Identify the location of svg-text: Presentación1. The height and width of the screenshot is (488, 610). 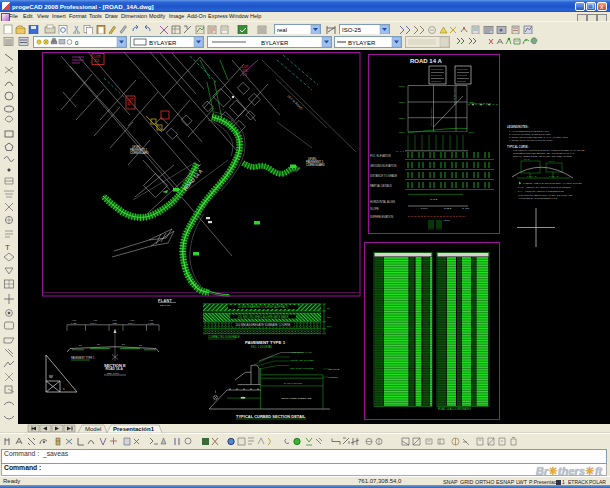
(134, 429).